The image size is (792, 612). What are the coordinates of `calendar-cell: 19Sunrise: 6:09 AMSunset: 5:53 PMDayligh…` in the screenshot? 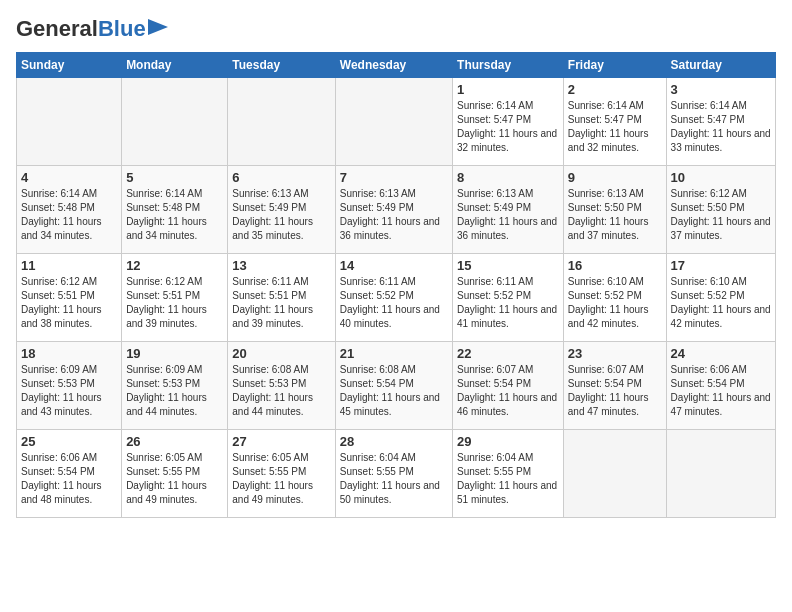 It's located at (175, 386).